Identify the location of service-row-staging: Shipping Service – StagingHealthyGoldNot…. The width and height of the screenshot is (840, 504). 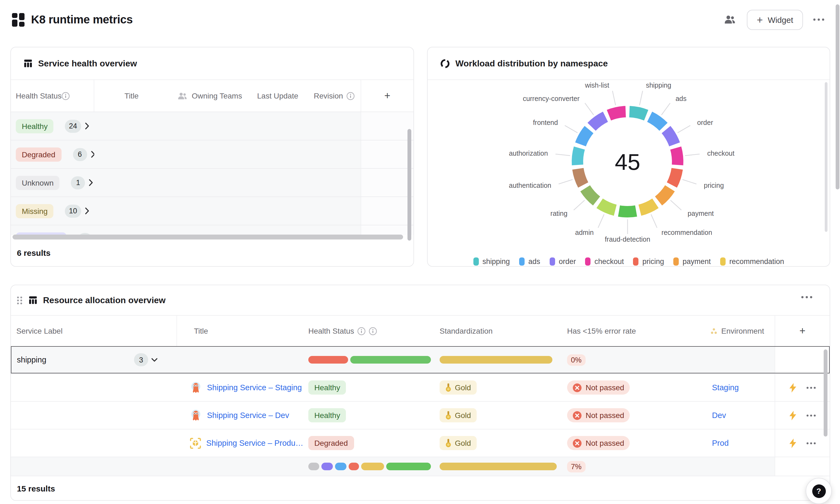
(420, 387).